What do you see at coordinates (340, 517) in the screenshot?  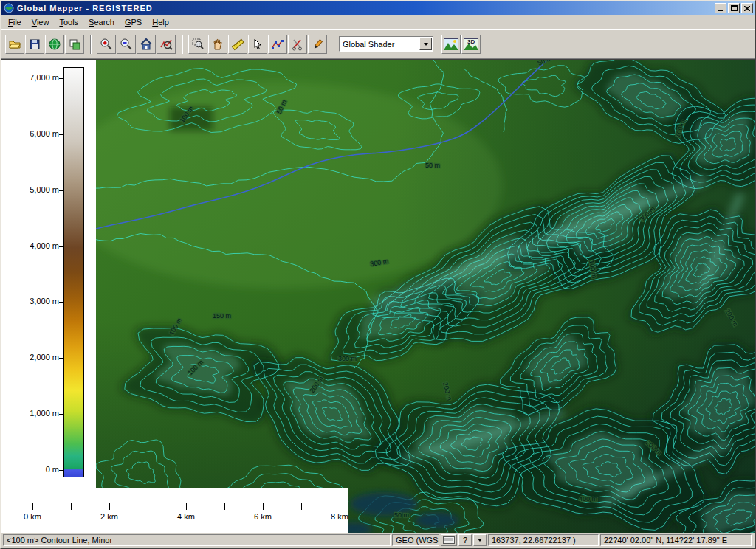 I see `scale-bar-label: 8 km` at bounding box center [340, 517].